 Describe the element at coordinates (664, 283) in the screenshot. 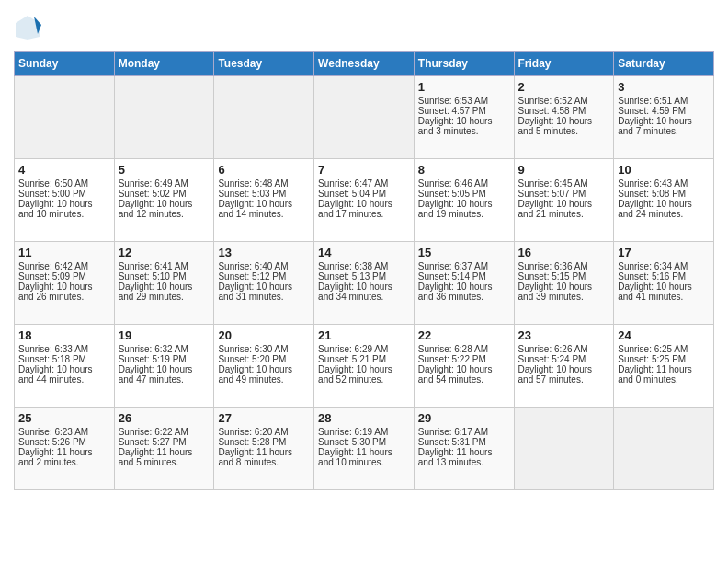

I see `calendar-cell: 17Sunrise: 6:34 AMSunset: 5:16 PMDayligh…` at that location.